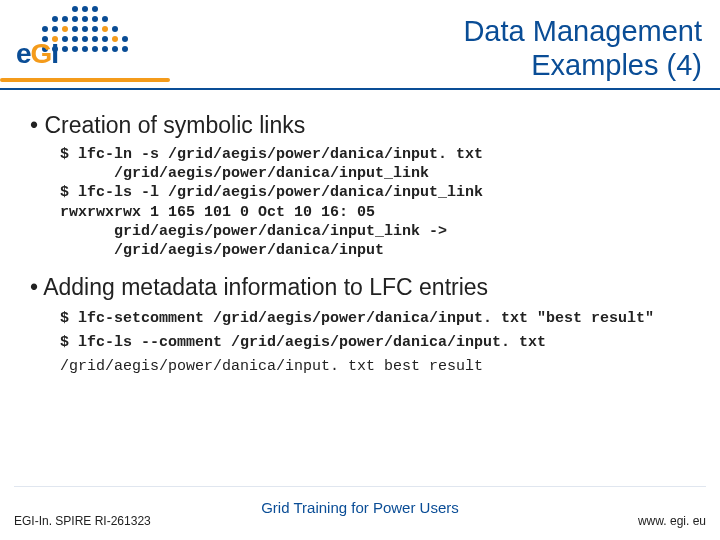 The height and width of the screenshot is (540, 720). Describe the element at coordinates (82, 521) in the screenshot. I see `footer-left: EGI-In. SPIRE RI-261323` at that location.